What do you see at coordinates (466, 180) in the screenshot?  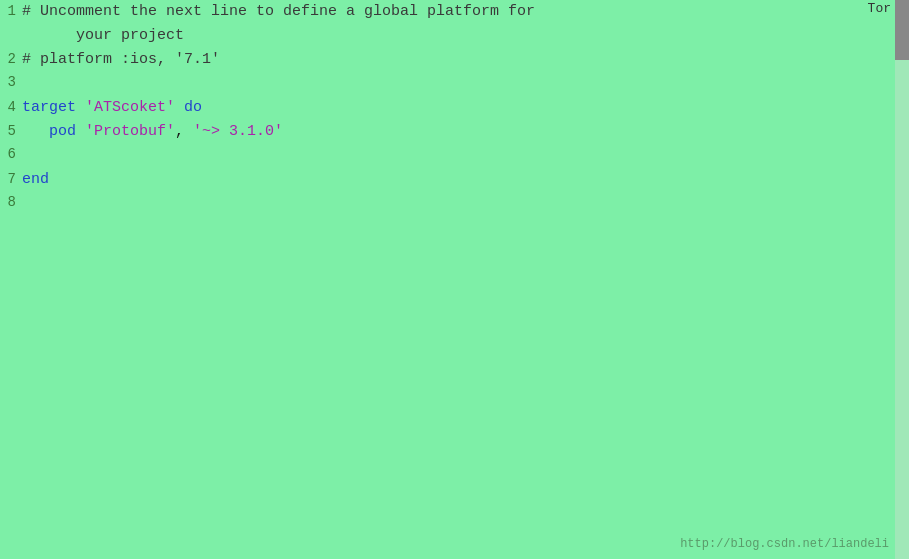 I see `line-content-7: end` at bounding box center [466, 180].